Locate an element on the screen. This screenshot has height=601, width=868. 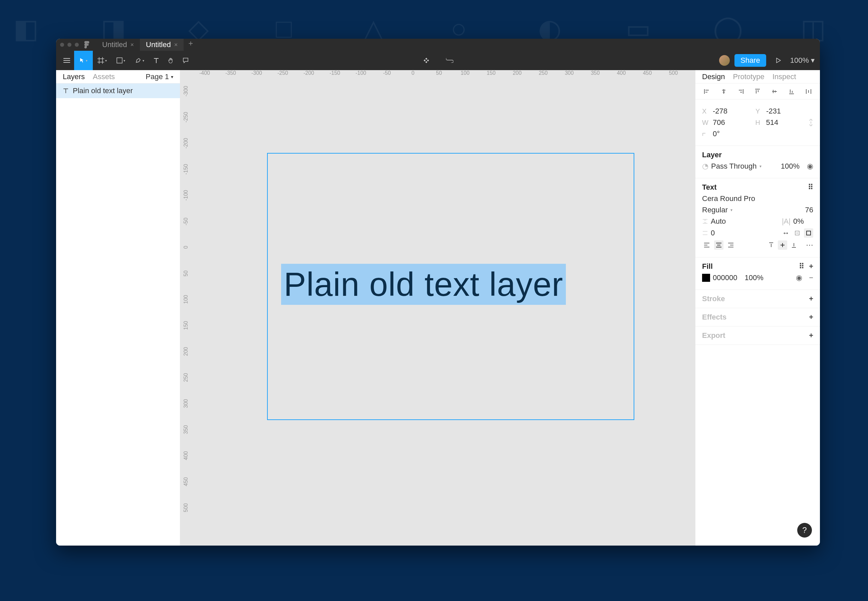
remove-fill-icon: − is located at coordinates (811, 278).